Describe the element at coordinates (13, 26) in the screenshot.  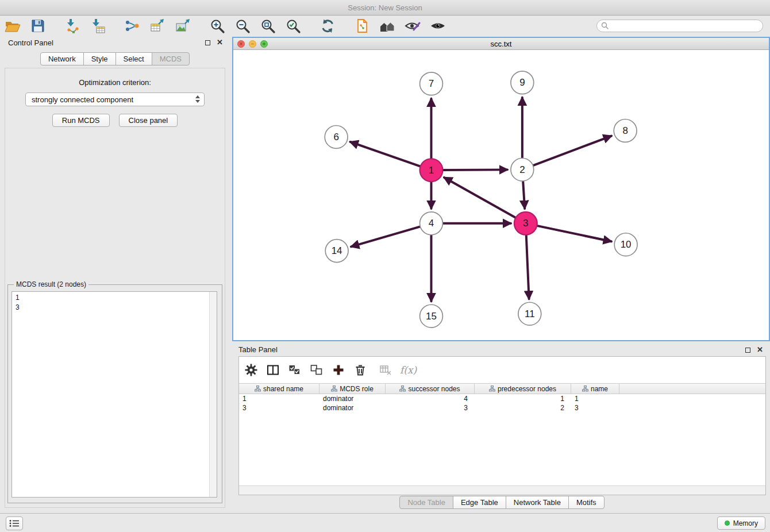
I see `open-folder-icon` at that location.